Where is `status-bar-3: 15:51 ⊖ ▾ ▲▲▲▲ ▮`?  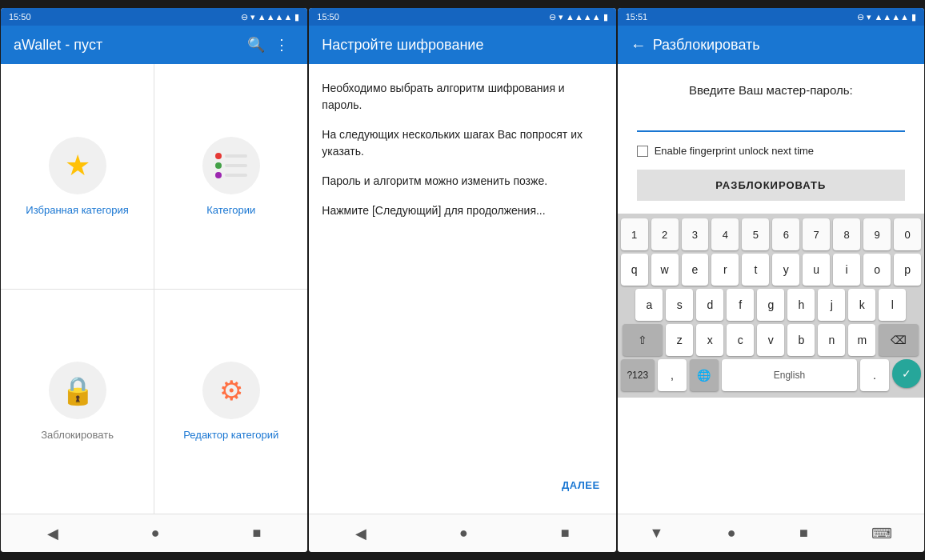
status-bar-3: 15:51 ⊖ ▾ ▲▲▲▲ ▮ is located at coordinates (771, 17).